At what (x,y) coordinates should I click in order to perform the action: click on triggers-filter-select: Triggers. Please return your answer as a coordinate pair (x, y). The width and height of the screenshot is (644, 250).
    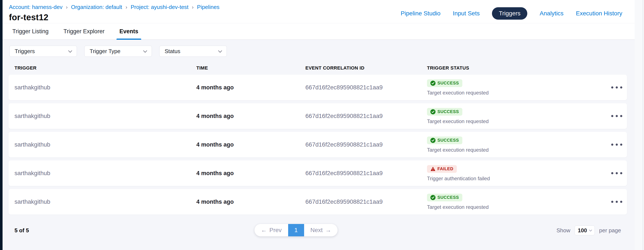
    Looking at the image, I should click on (43, 51).